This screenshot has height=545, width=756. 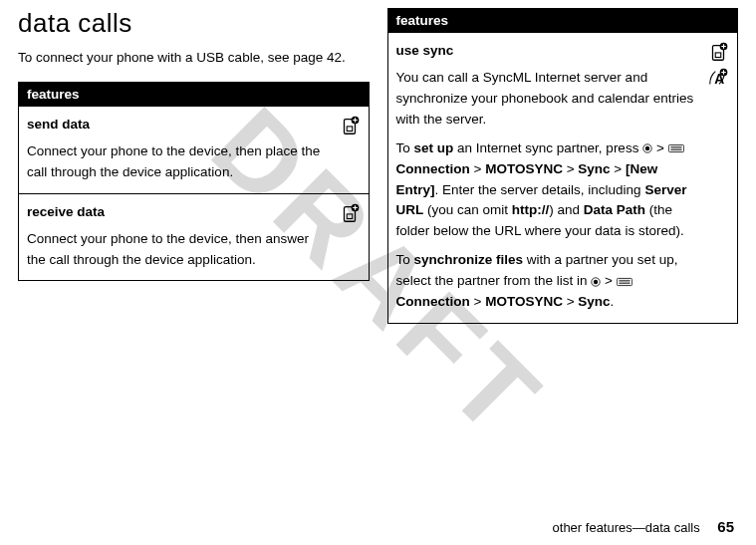 I want to click on field-name: http://, so click(x=530, y=209).